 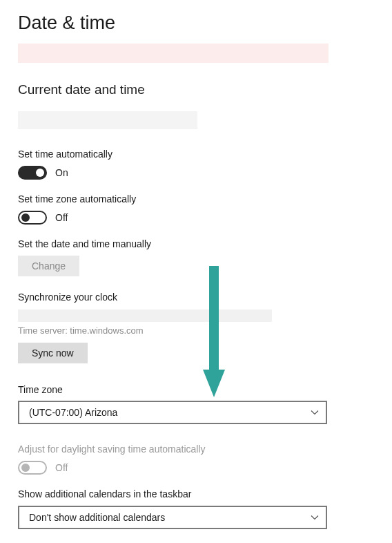 I want to click on set-tz-auto-toggle, so click(x=32, y=218).